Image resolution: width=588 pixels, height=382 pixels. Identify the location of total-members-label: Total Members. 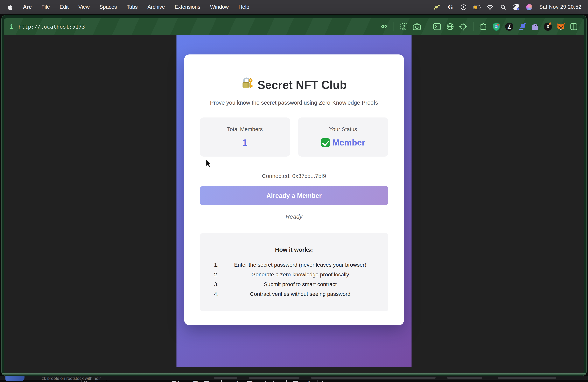
(245, 129).